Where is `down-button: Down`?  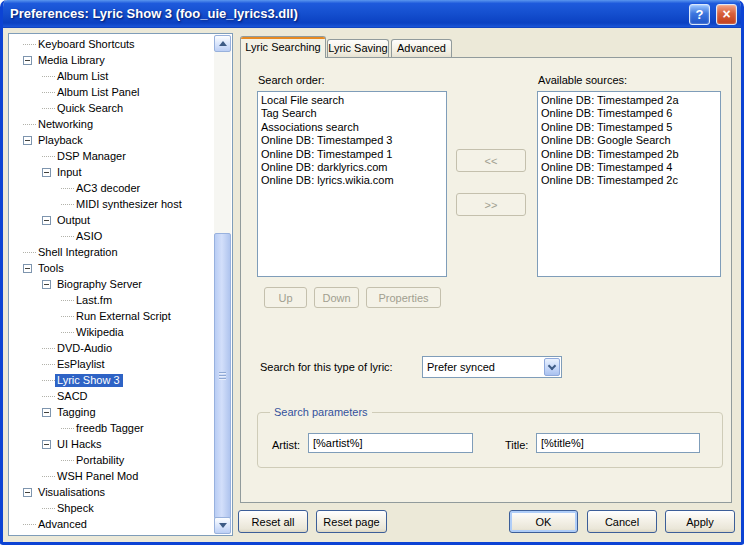
down-button: Down is located at coordinates (336, 298).